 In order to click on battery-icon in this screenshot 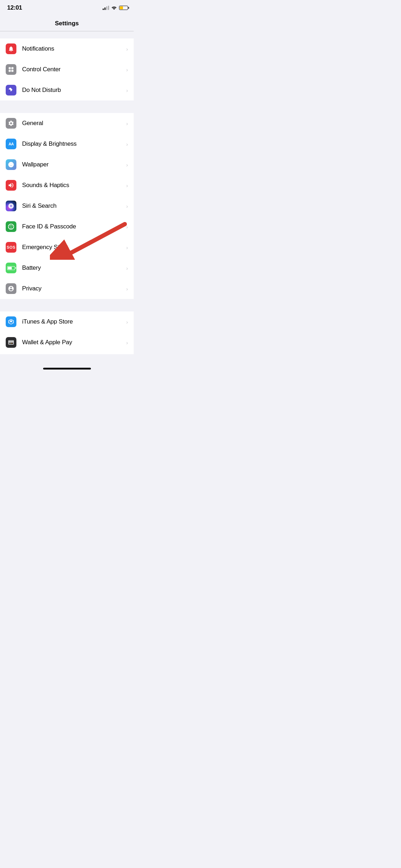, I will do `click(11, 268)`.